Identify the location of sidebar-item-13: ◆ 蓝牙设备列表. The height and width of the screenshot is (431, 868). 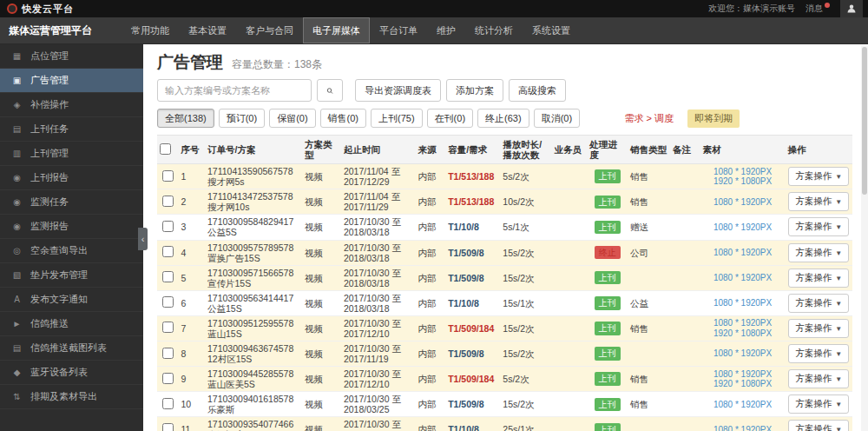
(71, 373).